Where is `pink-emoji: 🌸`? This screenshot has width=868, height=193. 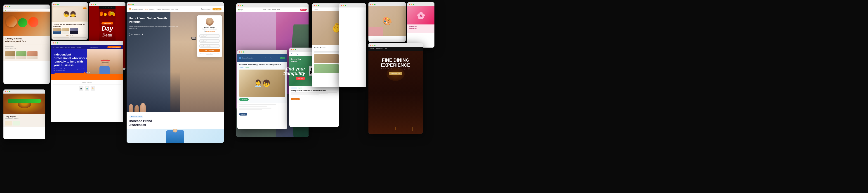
pink-emoji: 🌸 is located at coordinates (421, 16).